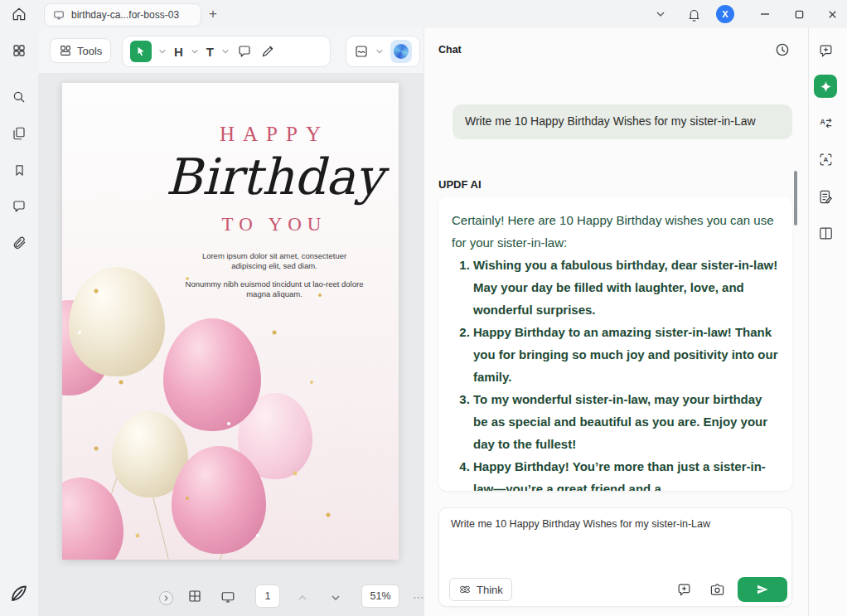 This screenshot has height=616, width=847. What do you see at coordinates (383, 51) in the screenshot?
I see `ai-tool-group` at bounding box center [383, 51].